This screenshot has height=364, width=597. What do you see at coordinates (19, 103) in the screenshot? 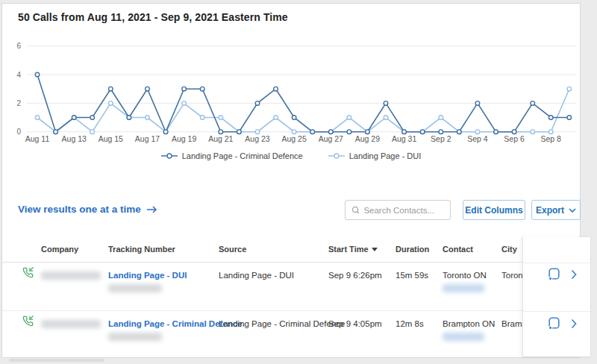
I see `svg-text: 2` at bounding box center [19, 103].